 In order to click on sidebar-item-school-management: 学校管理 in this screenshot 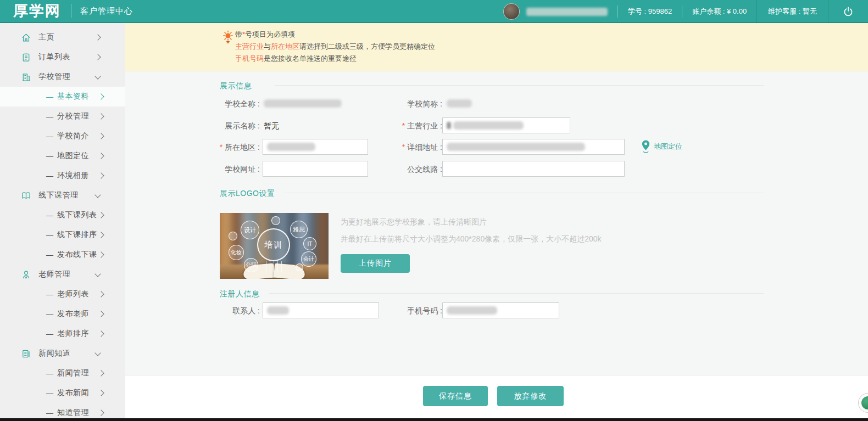, I will do `click(63, 77)`.